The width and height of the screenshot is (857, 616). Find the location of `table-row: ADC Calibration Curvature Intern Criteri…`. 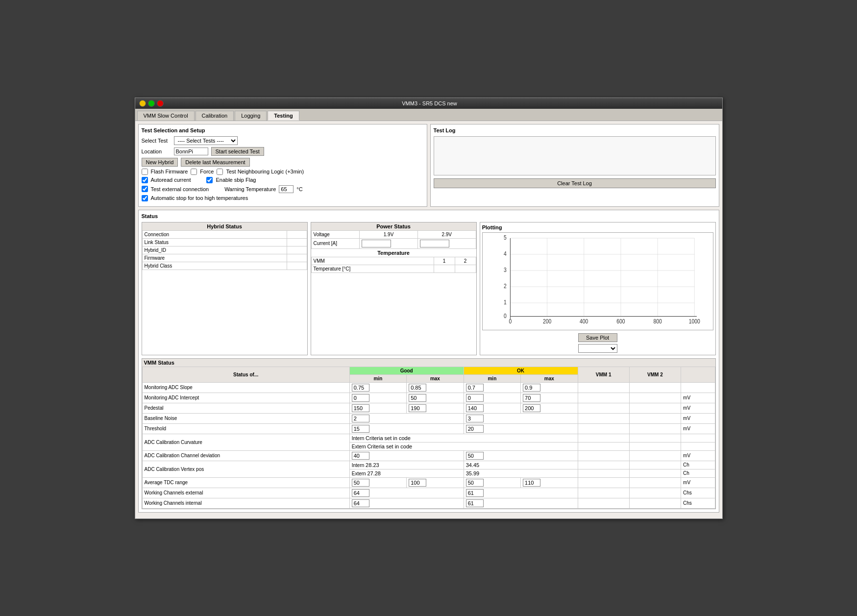

table-row: ADC Calibration Curvature Intern Criteri… is located at coordinates (428, 438).